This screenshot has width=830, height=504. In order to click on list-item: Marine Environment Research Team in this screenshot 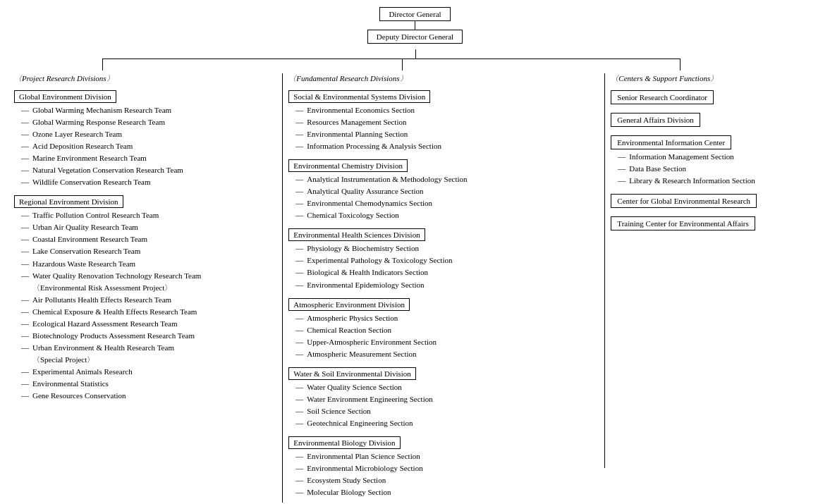, I will do `click(148, 158)`.